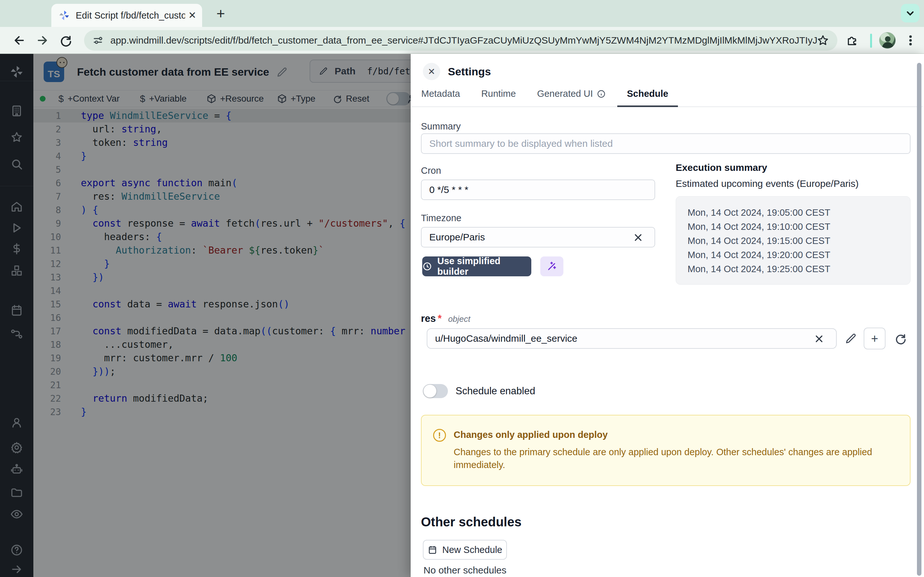 This screenshot has width=924, height=577. Describe the element at coordinates (799, 269) in the screenshot. I see `execution-event: Mon, 14 Oct 2024, 19:25:00 CEST` at that location.